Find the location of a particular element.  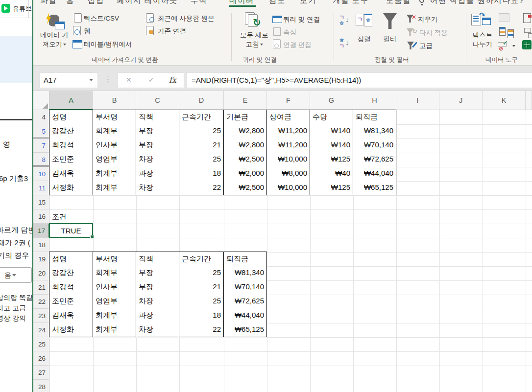

cell-G11: ₩125 is located at coordinates (331, 188).